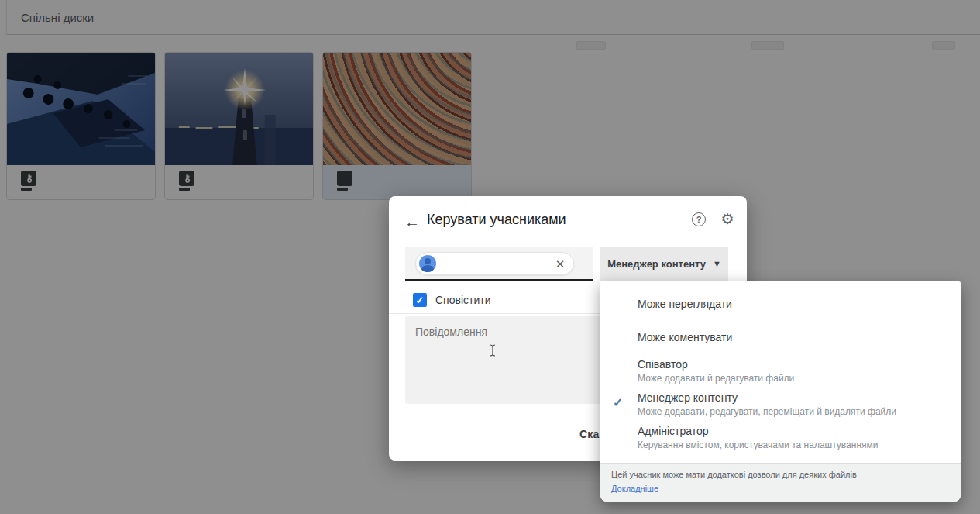 The image size is (980, 514). What do you see at coordinates (499, 264) in the screenshot?
I see `member-input: ✕` at bounding box center [499, 264].